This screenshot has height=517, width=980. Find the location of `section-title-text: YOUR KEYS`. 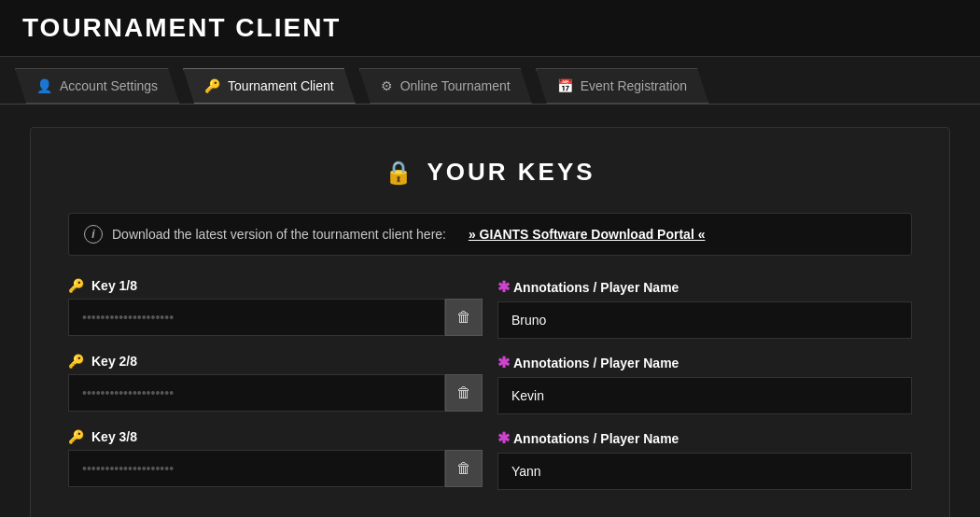

section-title-text: YOUR KEYS is located at coordinates (511, 172).